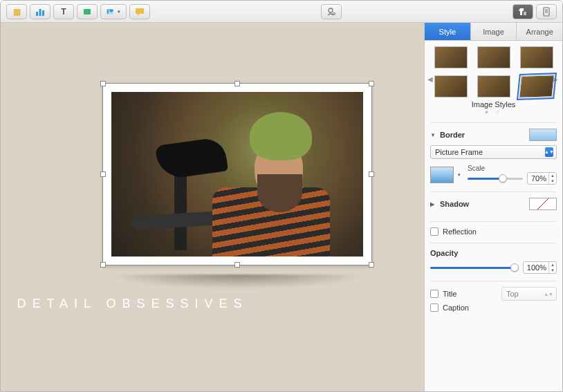 This screenshot has height=392, width=563. I want to click on title-caption-section: Title Top ▲▼ Caption, so click(494, 296).